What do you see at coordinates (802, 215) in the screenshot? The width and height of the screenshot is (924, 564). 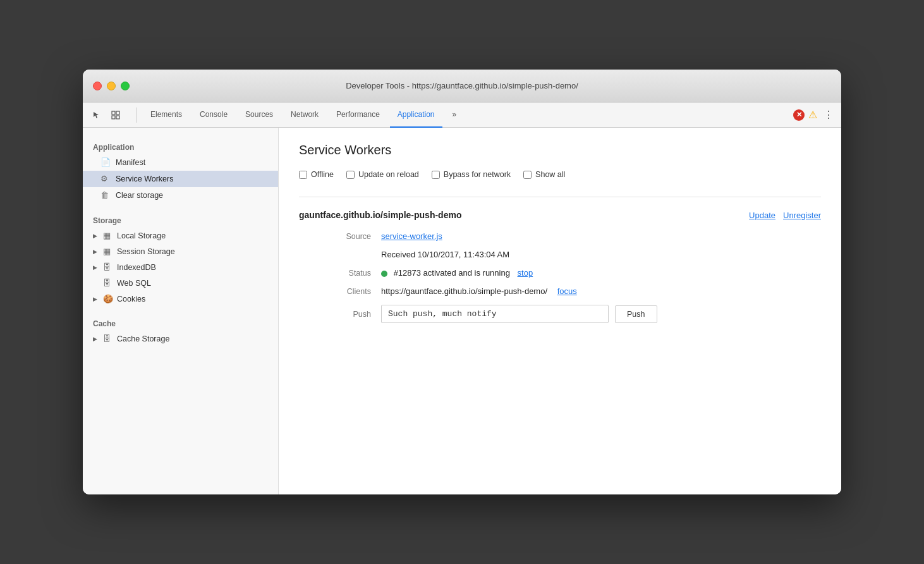 I see `unregister-link: Unregister` at bounding box center [802, 215].